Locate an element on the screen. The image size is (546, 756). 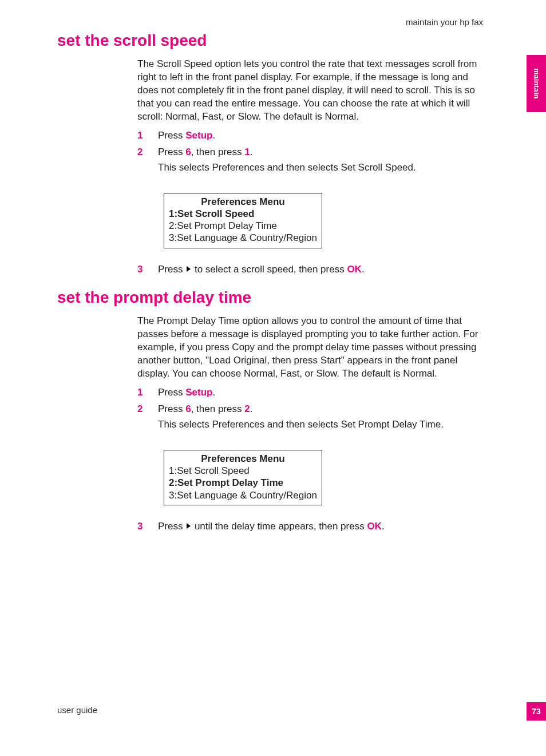
button-label-1: 1 is located at coordinates (247, 152).